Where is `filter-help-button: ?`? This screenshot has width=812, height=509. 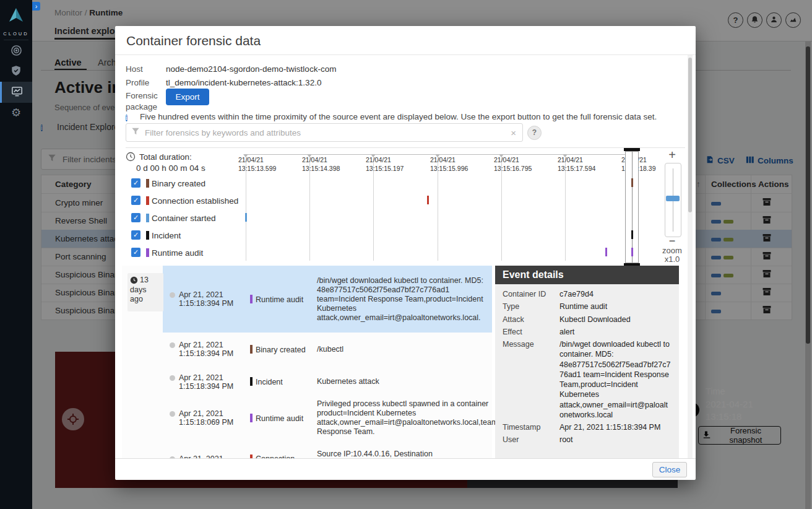 filter-help-button: ? is located at coordinates (535, 133).